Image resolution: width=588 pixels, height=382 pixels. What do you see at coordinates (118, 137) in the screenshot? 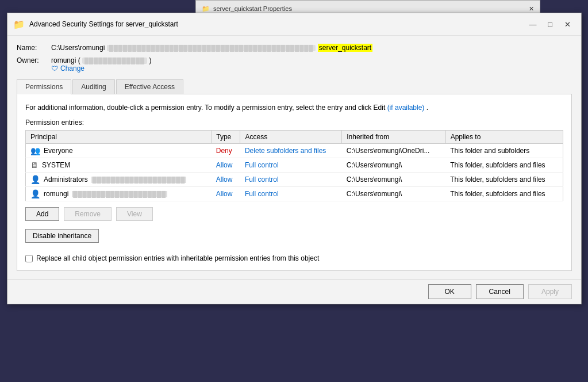
I see `col-header-principal: Principal` at bounding box center [118, 137].